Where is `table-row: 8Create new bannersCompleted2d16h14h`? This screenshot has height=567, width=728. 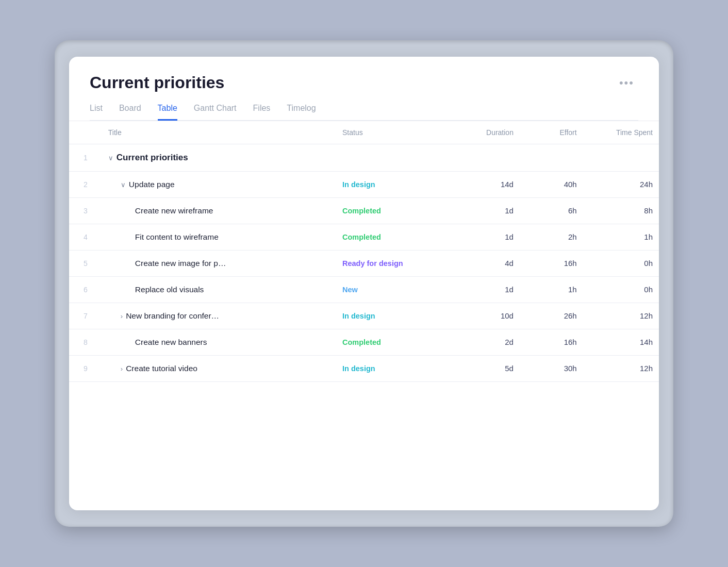 table-row: 8Create new bannersCompleted2d16h14h is located at coordinates (364, 342).